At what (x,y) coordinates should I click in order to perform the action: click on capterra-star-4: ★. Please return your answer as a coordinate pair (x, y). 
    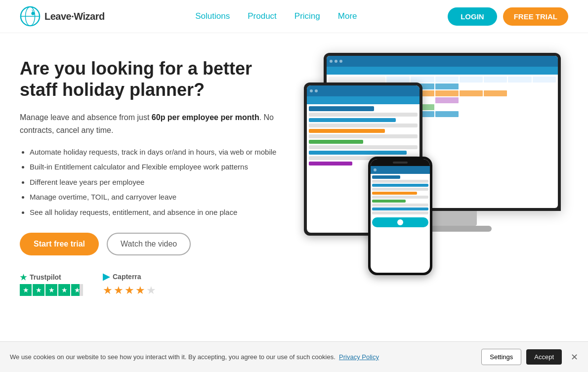
    Looking at the image, I should click on (140, 290).